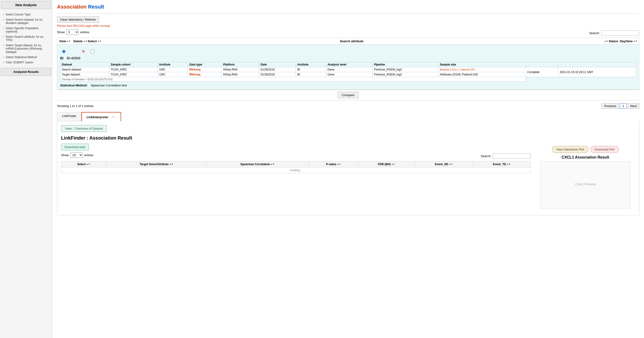  Describe the element at coordinates (482, 65) in the screenshot. I see `th-sample-size: Sample size` at that location.